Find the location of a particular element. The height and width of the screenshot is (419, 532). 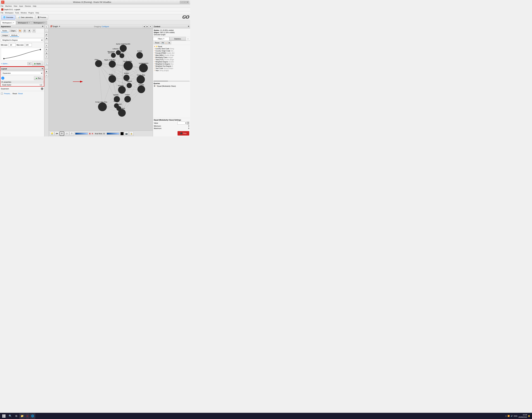

filter-search-btn: A↓ is located at coordinates (170, 43).